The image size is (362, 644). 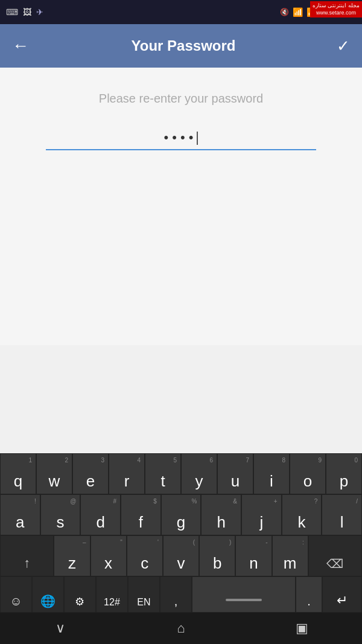 What do you see at coordinates (244, 595) in the screenshot?
I see `space-key` at bounding box center [244, 595].